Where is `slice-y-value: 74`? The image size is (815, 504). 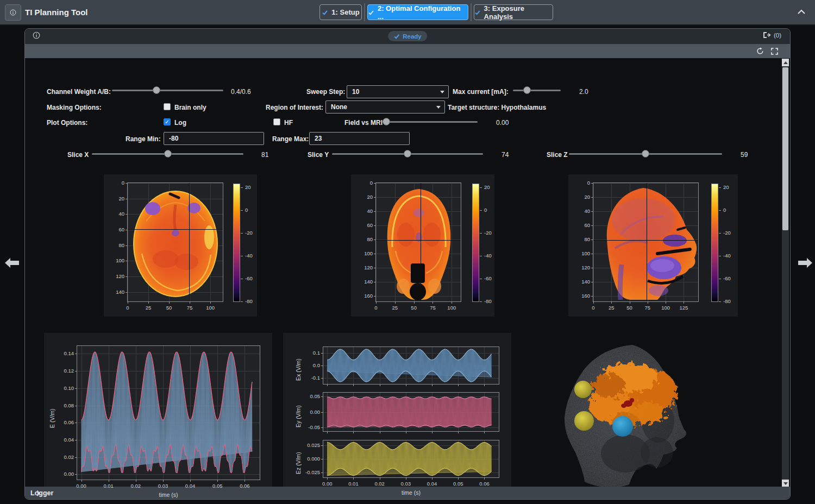
slice-y-value: 74 is located at coordinates (505, 155).